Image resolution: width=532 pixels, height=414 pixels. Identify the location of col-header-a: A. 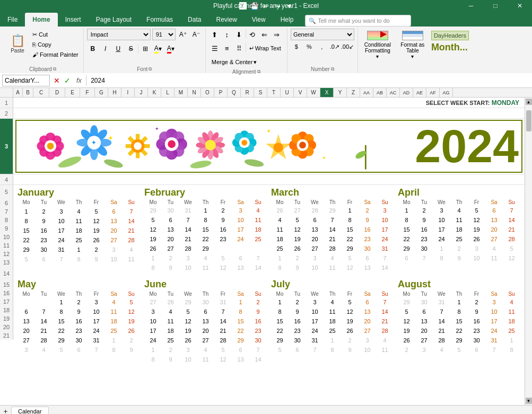
(18, 93).